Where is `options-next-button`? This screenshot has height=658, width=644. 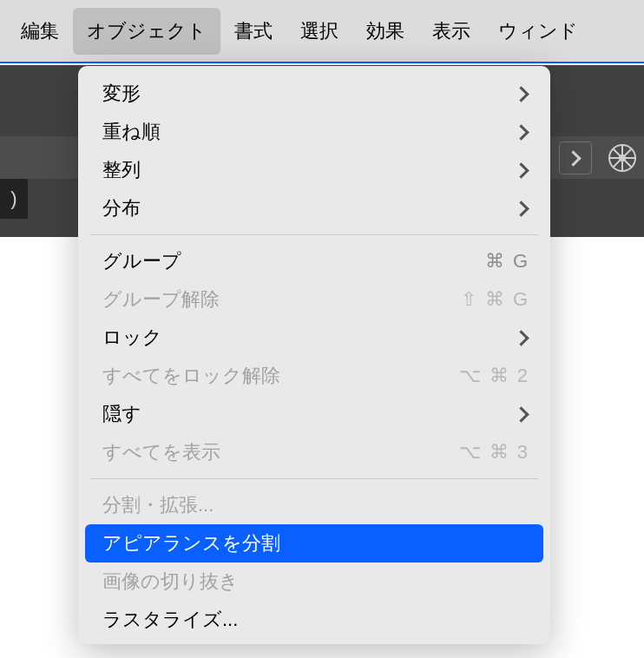
options-next-button is located at coordinates (575, 158).